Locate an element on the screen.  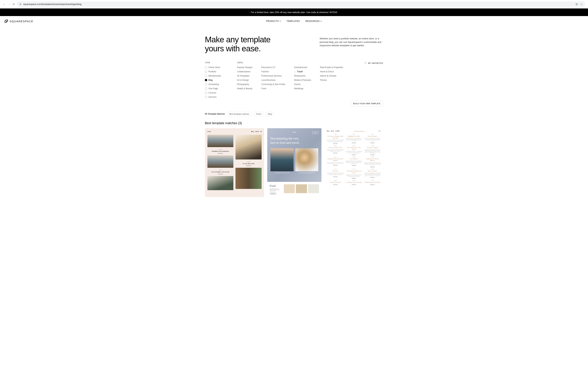
nav-resources: RESOURCES▼ is located at coordinates (314, 21).